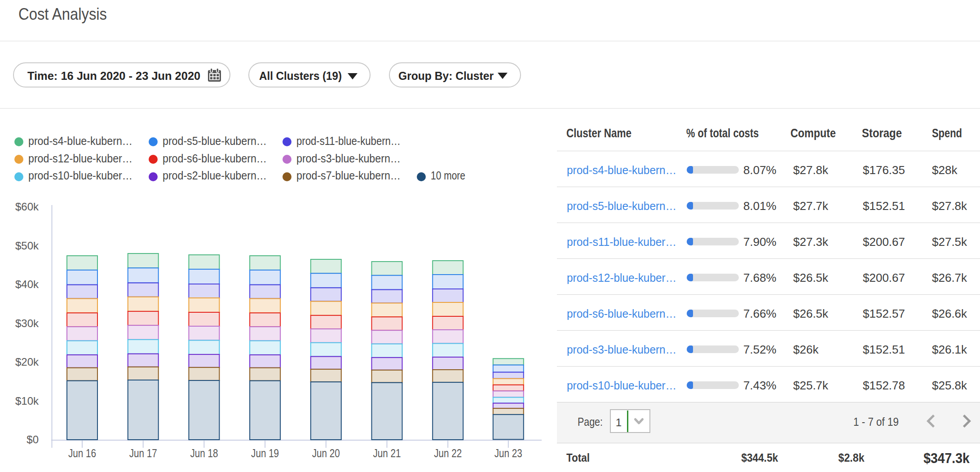 The image size is (980, 472). What do you see at coordinates (27, 401) in the screenshot?
I see `svg-text: $10k` at bounding box center [27, 401].